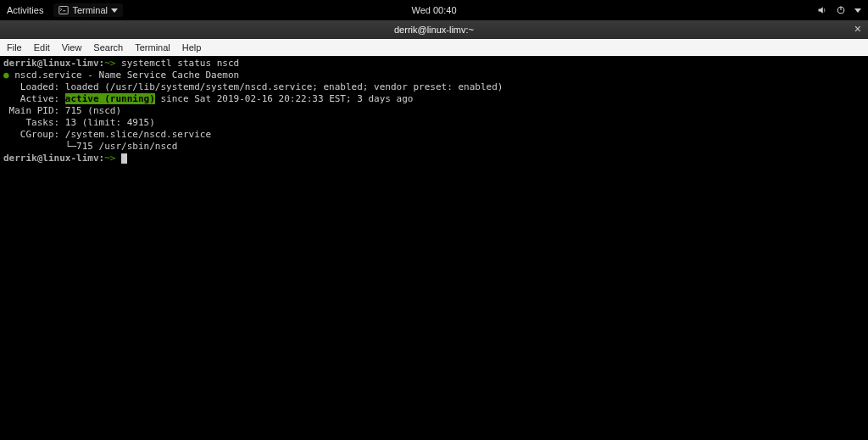  I want to click on terminal-icon, so click(64, 10).